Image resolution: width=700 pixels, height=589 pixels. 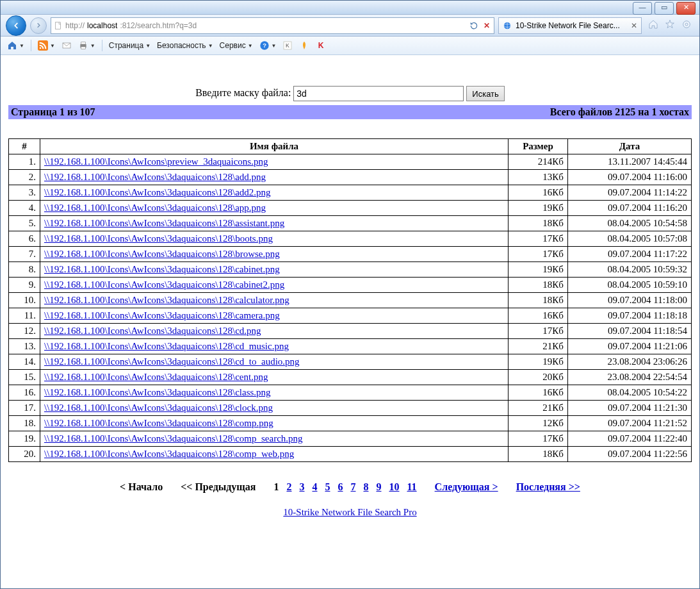 I want to click on svg-text: K, so click(x=322, y=46).